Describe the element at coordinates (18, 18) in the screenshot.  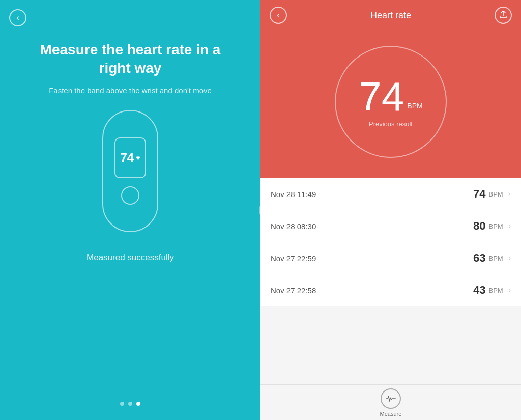
I see `left-back-button: ‹` at that location.